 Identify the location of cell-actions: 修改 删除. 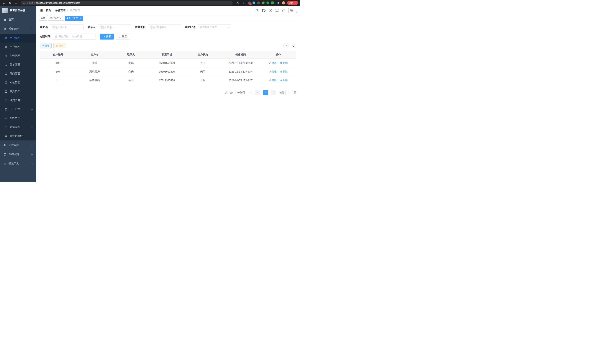
(279, 80).